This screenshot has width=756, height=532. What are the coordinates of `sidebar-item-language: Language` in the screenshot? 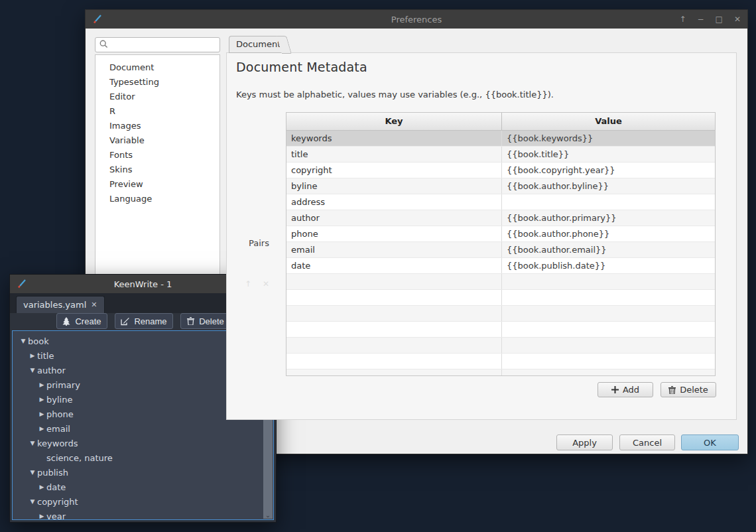 It's located at (158, 199).